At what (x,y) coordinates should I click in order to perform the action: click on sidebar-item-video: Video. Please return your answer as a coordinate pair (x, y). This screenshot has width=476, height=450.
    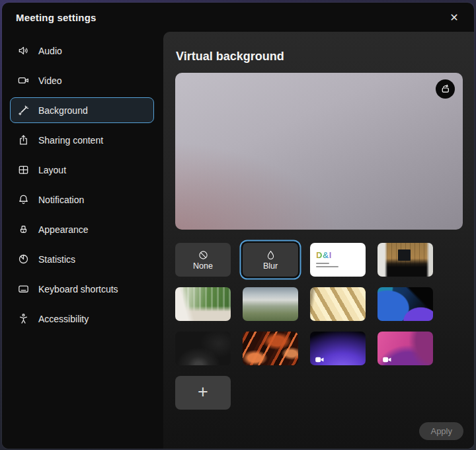
    Looking at the image, I should click on (82, 81).